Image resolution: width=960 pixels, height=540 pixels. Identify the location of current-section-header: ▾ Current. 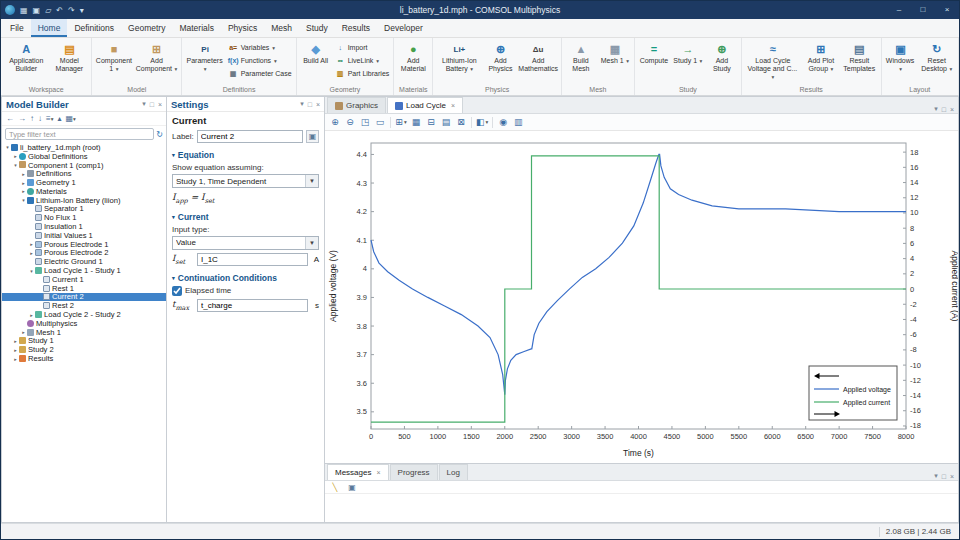
(246, 217).